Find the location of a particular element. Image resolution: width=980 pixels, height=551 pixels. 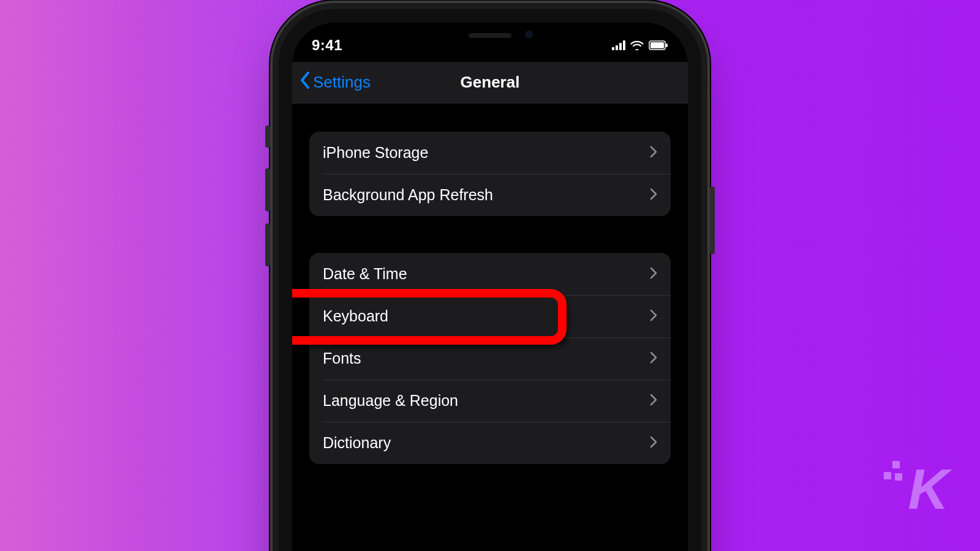

front-camera is located at coordinates (529, 34).